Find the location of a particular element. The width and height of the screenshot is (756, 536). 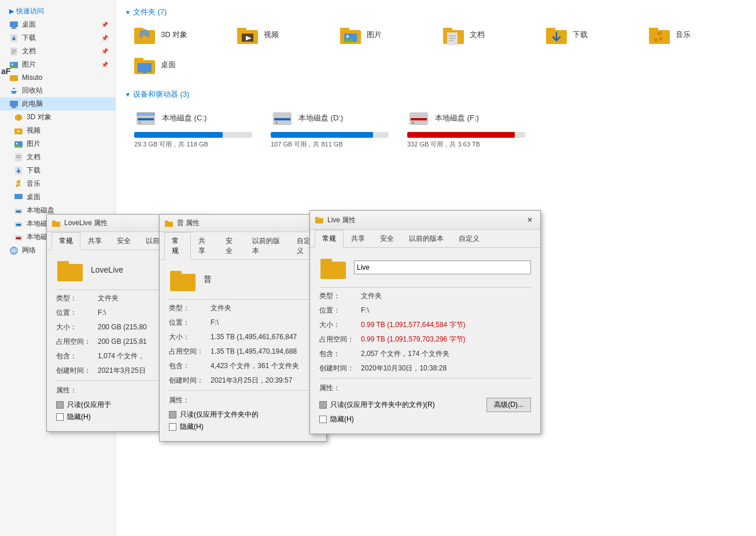

sidebar-item-pictures2: 图片 is located at coordinates (58, 144).